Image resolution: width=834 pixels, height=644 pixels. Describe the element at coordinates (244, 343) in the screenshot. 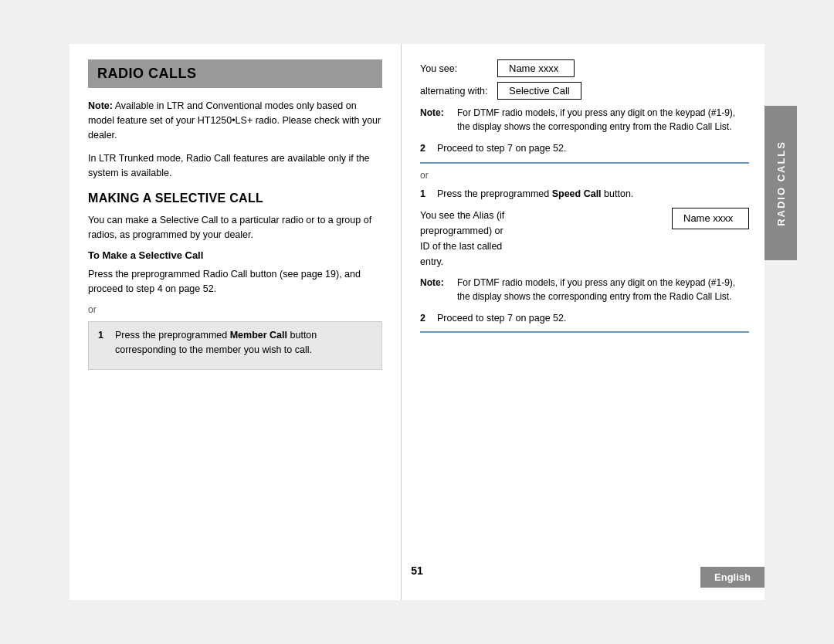

I see `step1-text: Press the preprogrammed Member Call butt…` at that location.